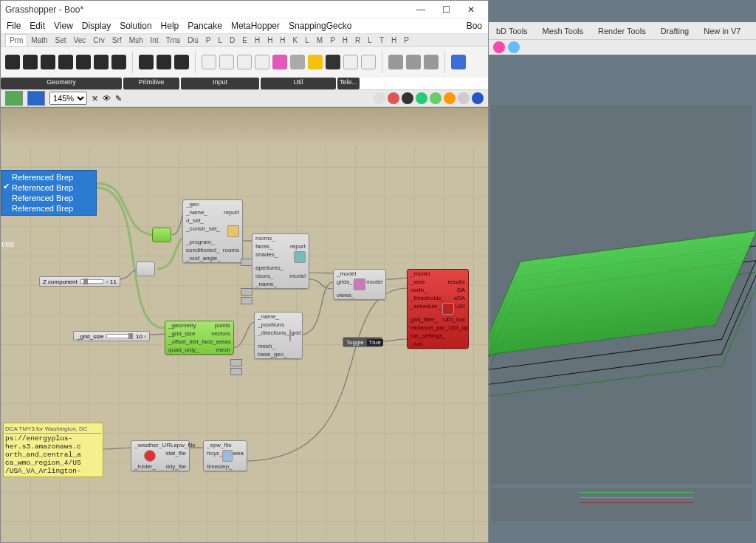  I want to click on tab: D, so click(232, 40).